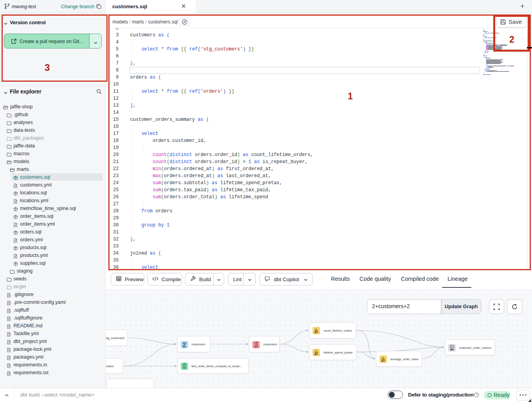  I want to click on svg-text: MDL, so click(184, 346).